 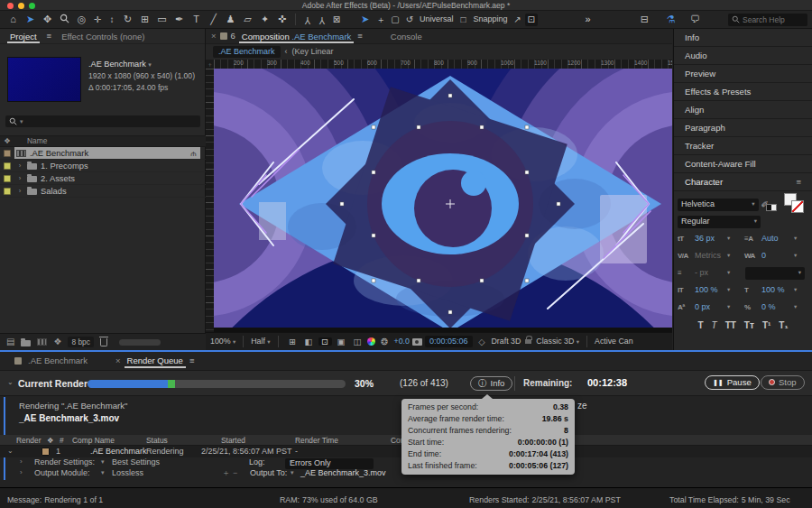 I want to click on channel-color-icon, so click(x=372, y=341).